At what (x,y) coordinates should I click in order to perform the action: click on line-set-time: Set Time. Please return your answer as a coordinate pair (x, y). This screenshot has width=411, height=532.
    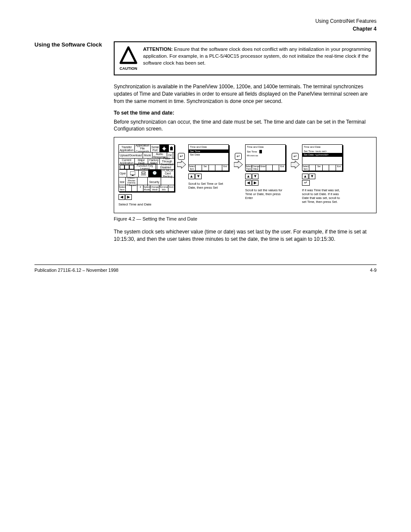
    Looking at the image, I should click on (265, 152).